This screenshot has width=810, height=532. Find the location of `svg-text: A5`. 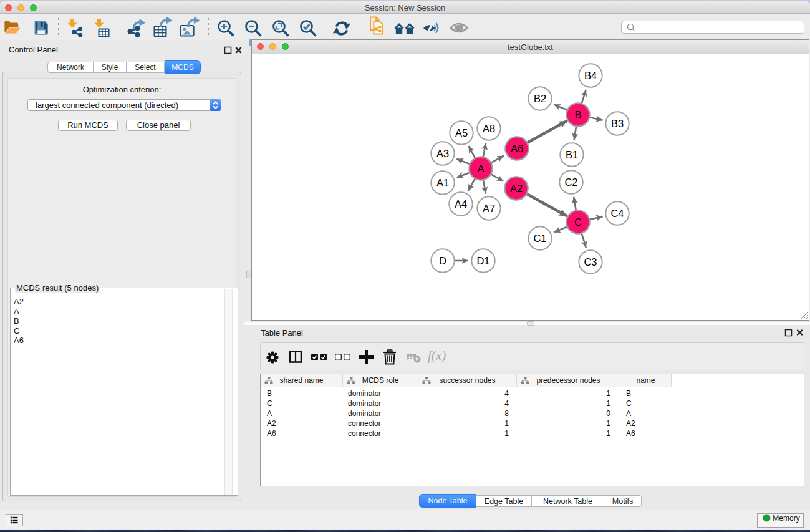

svg-text: A5 is located at coordinates (461, 133).